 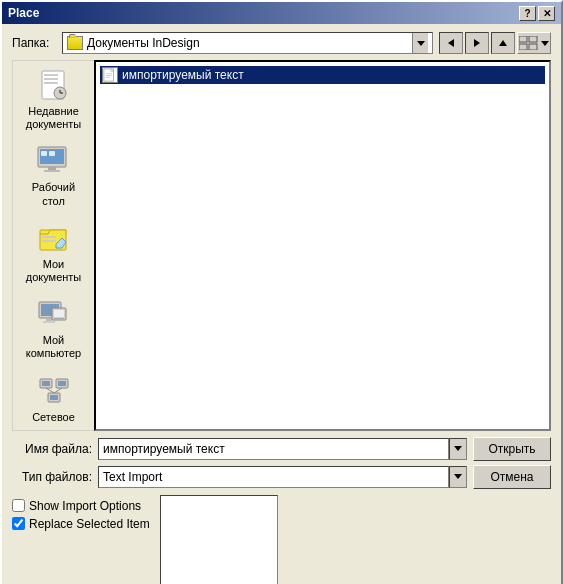 I want to click on filename-chevron-icon, so click(x=458, y=448).